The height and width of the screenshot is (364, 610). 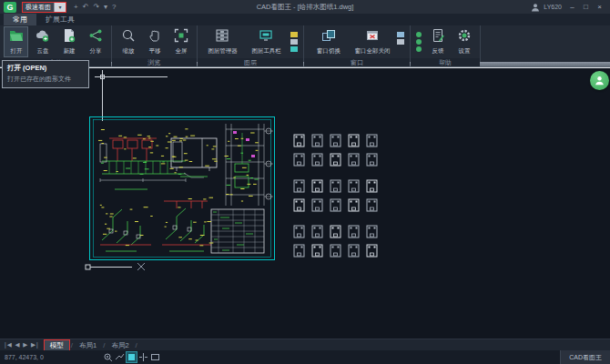 I want to click on layout-tab-布局1: 布局1, so click(x=87, y=346).